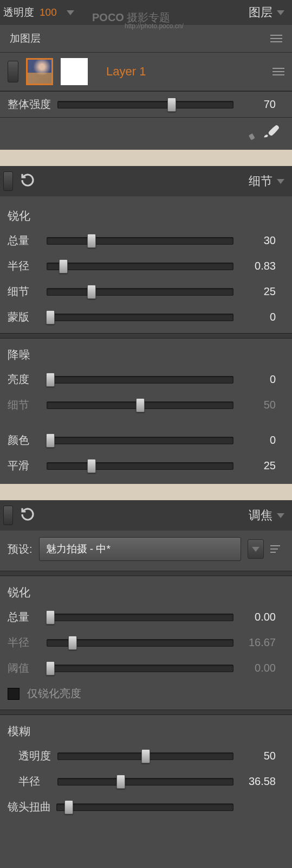  What do you see at coordinates (146, 181) in the screenshot?
I see `detail-panel-header: 细节` at bounding box center [146, 181].